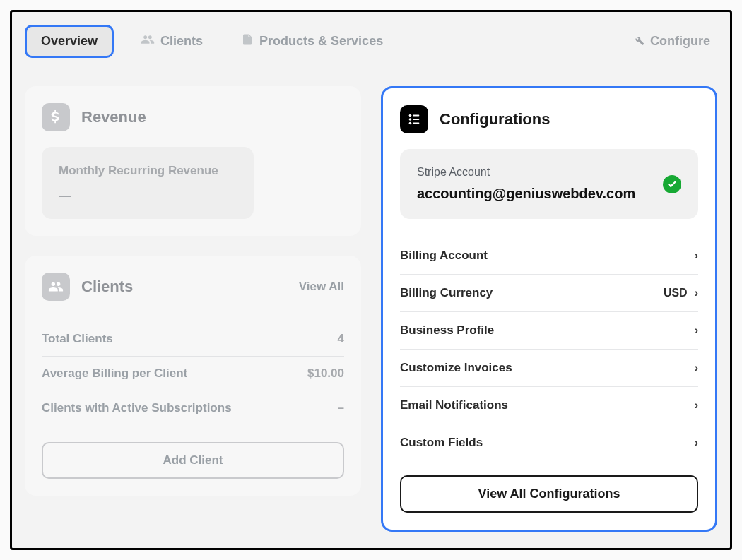  What do you see at coordinates (107, 287) in the screenshot?
I see `clients-title: Clients` at bounding box center [107, 287].